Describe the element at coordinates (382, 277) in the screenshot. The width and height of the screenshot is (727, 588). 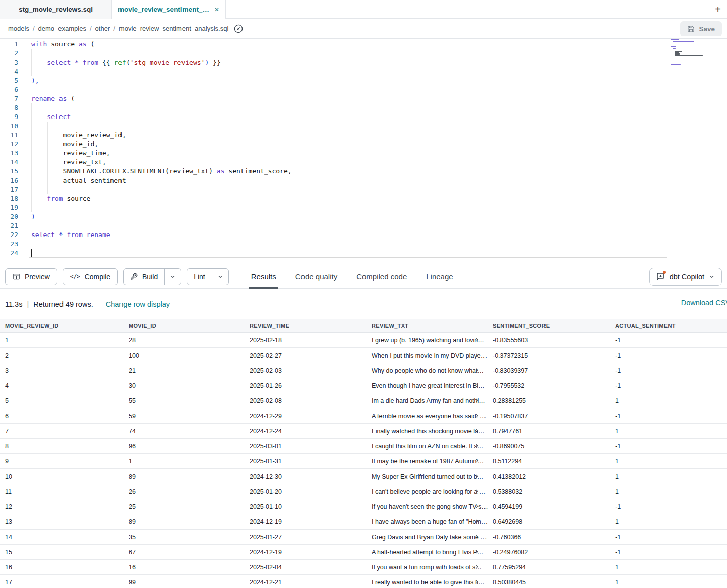
I see `tab-compiled-code: Compiled code` at that location.